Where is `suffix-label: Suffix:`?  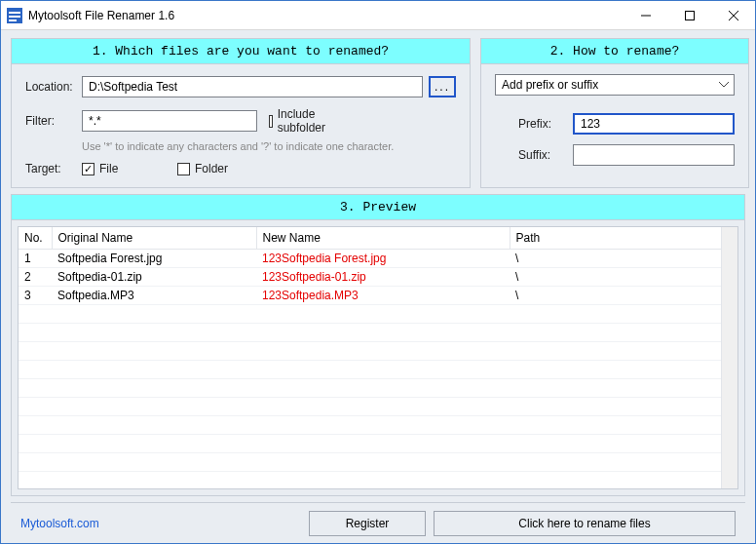 suffix-label: Suffix: is located at coordinates (546, 155).